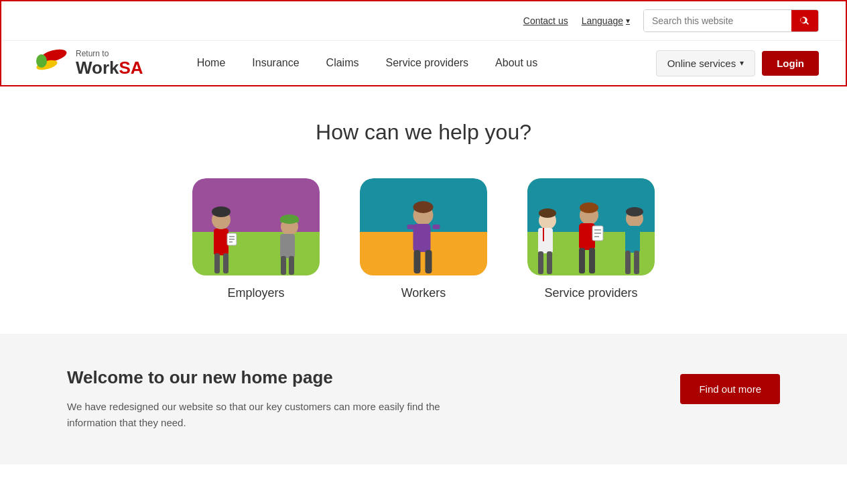 Image resolution: width=847 pixels, height=504 pixels. I want to click on login-button: Login, so click(791, 63).